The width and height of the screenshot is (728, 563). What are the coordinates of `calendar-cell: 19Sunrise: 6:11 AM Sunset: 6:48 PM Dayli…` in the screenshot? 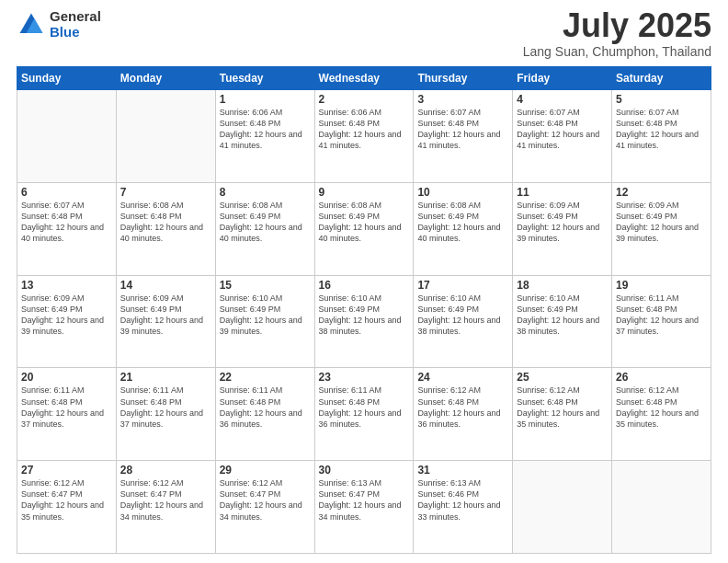 It's located at (662, 322).